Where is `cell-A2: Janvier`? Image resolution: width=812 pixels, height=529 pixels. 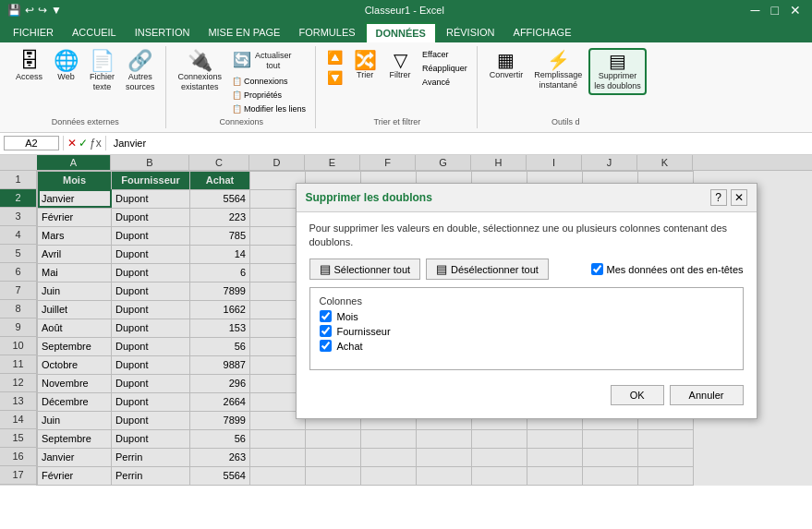
cell-A2: Janvier is located at coordinates (75, 198).